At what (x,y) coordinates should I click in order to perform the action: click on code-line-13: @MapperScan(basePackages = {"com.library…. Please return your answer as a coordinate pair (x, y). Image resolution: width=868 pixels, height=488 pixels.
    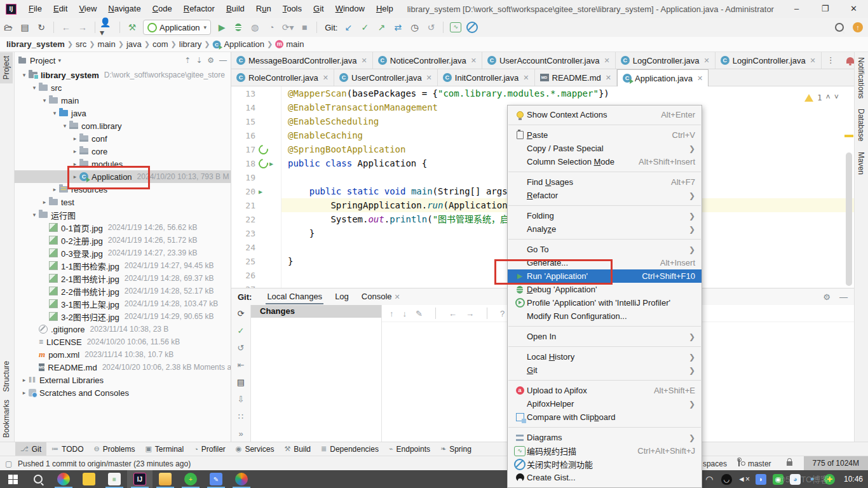
    Looking at the image, I should click on (568, 93).